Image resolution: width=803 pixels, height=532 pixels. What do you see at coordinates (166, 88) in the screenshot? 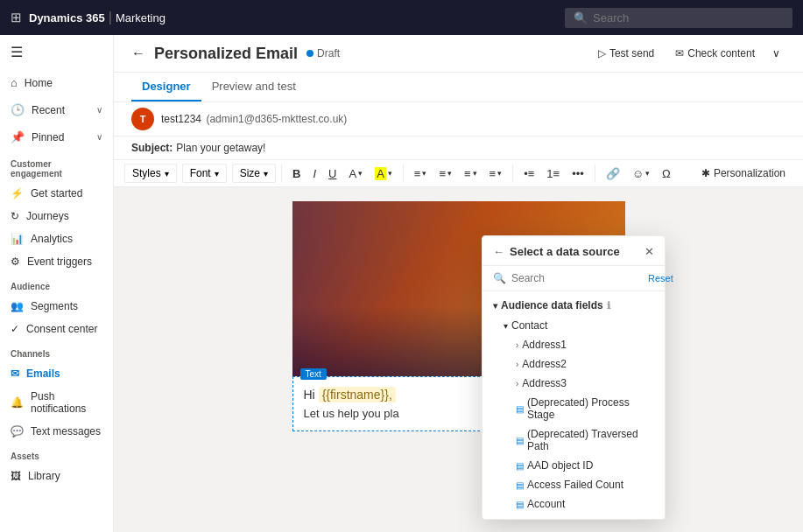
I see `tab-designer: Designer` at bounding box center [166, 88].